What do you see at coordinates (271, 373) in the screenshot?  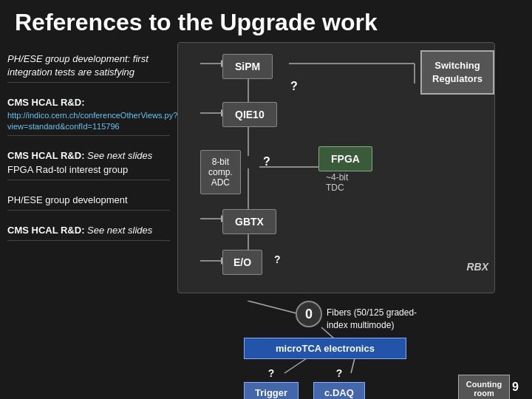 I see `trigger-question: ?` at bounding box center [271, 373].